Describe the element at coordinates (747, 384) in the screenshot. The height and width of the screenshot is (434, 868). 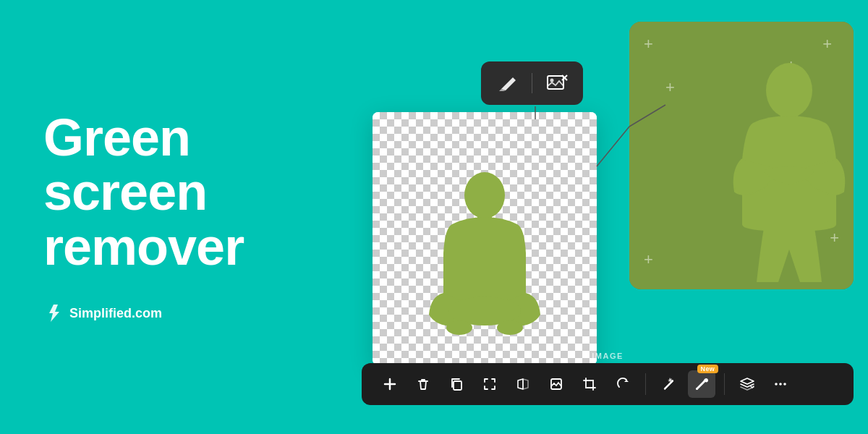
I see `layers-button` at that location.